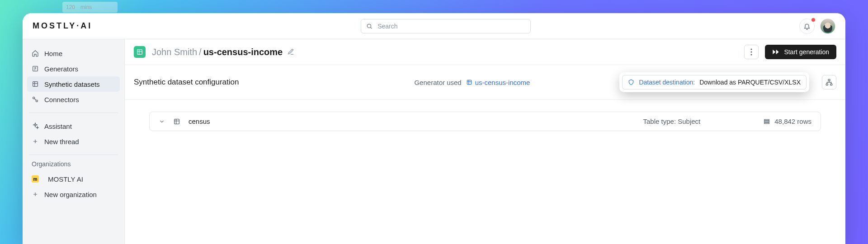  Describe the element at coordinates (438, 82) in the screenshot. I see `generator-used-label: Generator used` at that location.